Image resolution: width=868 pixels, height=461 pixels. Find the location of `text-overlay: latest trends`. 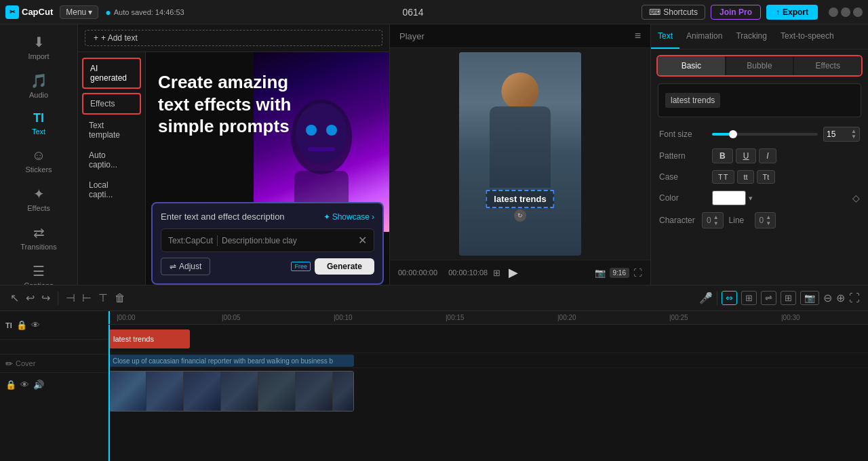

text-overlay: latest trends is located at coordinates (519, 199).